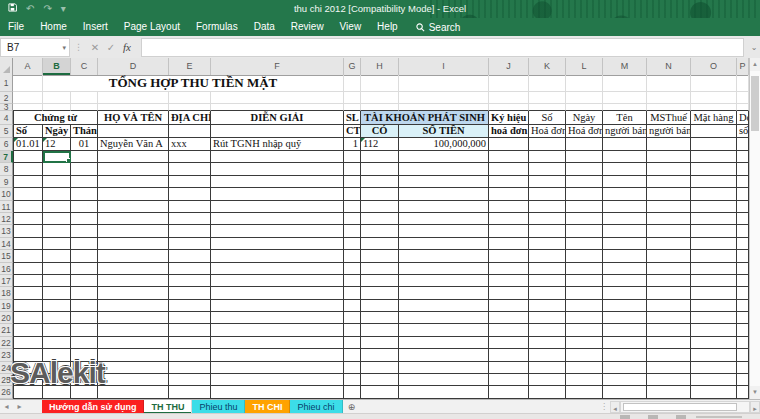  I want to click on cell-D6: Nguyễn Văn A, so click(134, 144).